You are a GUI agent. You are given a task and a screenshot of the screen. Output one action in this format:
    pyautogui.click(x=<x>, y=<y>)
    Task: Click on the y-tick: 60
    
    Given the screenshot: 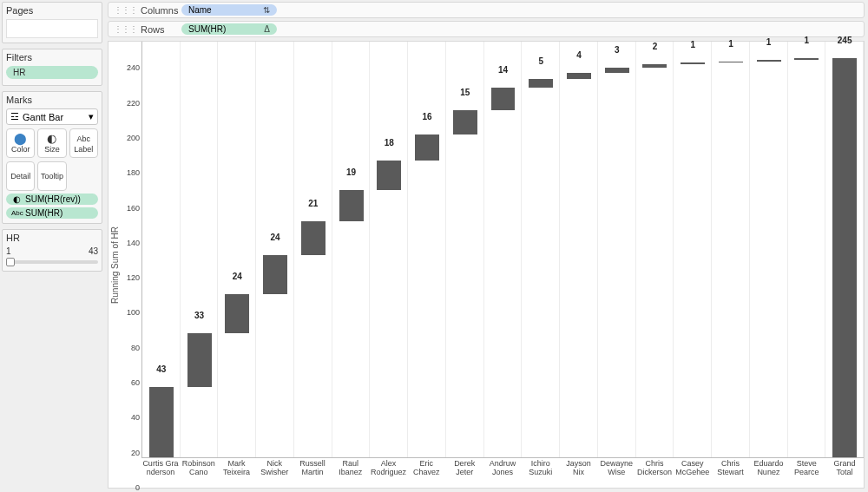 What is the action you would take?
    pyautogui.click(x=129, y=383)
    